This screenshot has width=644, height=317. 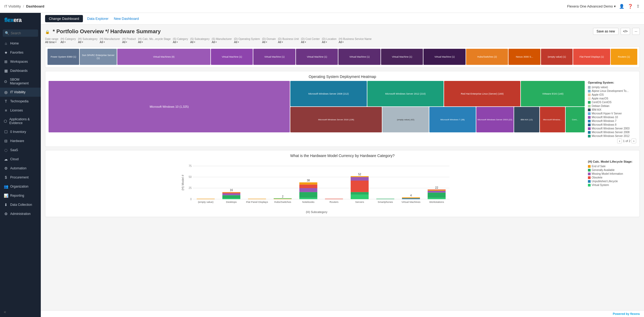 I want to click on sidebar-item-saas: ◌SaaS, so click(x=20, y=150).